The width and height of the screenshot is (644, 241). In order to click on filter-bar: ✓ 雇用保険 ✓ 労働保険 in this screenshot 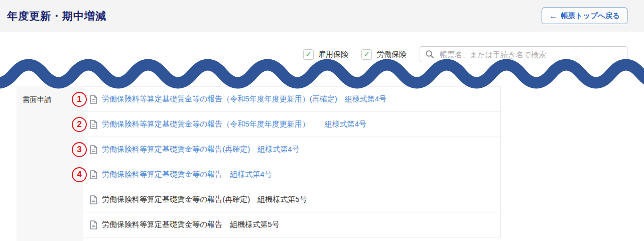, I will do `click(465, 54)`.